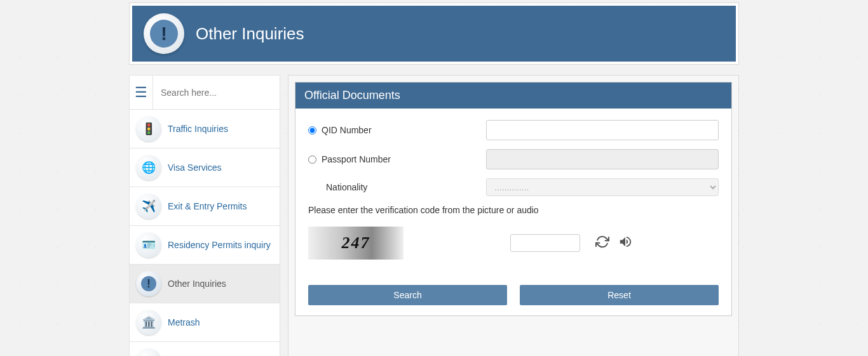 The width and height of the screenshot is (868, 356). Describe the element at coordinates (149, 129) in the screenshot. I see `traffic-light-icon: 🚦` at that location.